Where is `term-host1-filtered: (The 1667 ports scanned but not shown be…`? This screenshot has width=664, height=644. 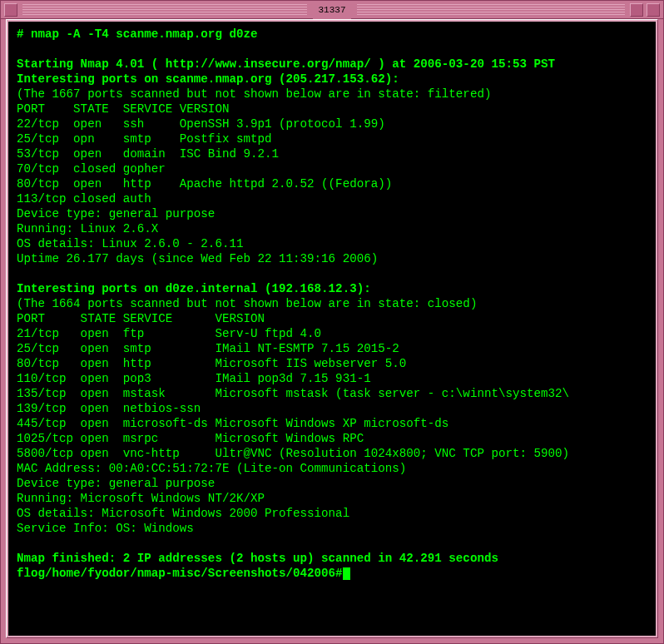 term-host1-filtered: (The 1667 ports scanned but not shown be… is located at coordinates (334, 94).